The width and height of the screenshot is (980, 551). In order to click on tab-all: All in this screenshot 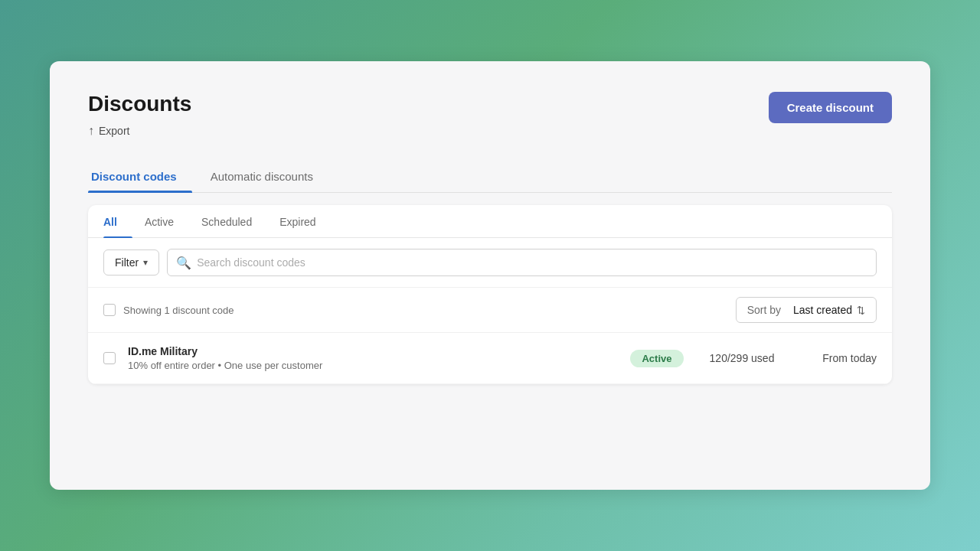, I will do `click(118, 221)`.